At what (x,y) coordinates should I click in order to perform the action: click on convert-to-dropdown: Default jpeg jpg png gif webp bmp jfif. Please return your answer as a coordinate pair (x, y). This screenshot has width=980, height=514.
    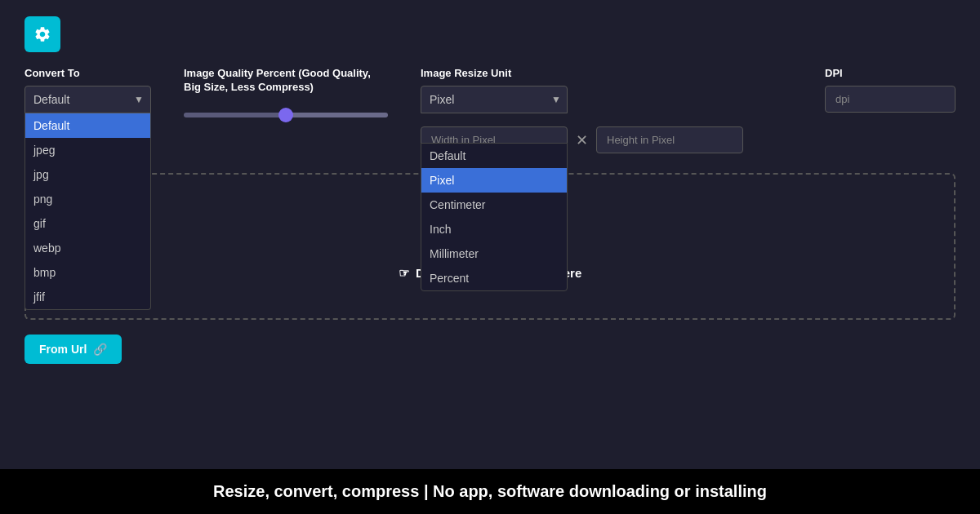
    Looking at the image, I should click on (88, 212).